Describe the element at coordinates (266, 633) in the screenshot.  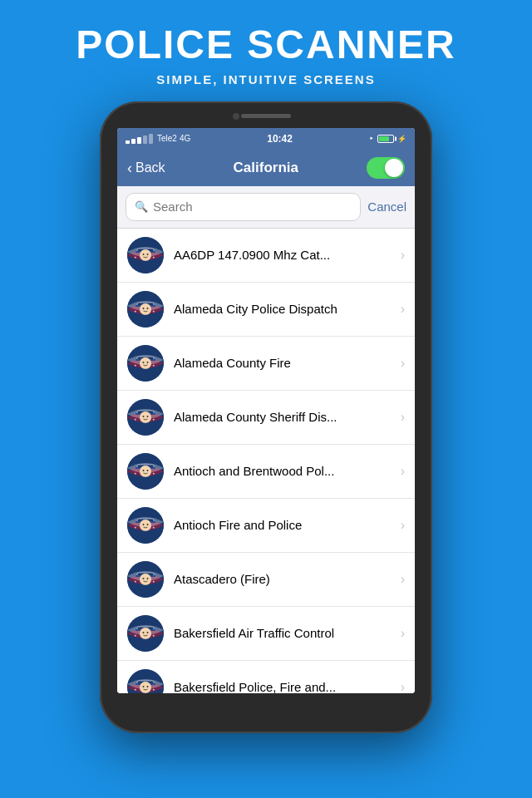
I see `list-item: ★ ★ Bakersfield Air Traffic Control›` at that location.